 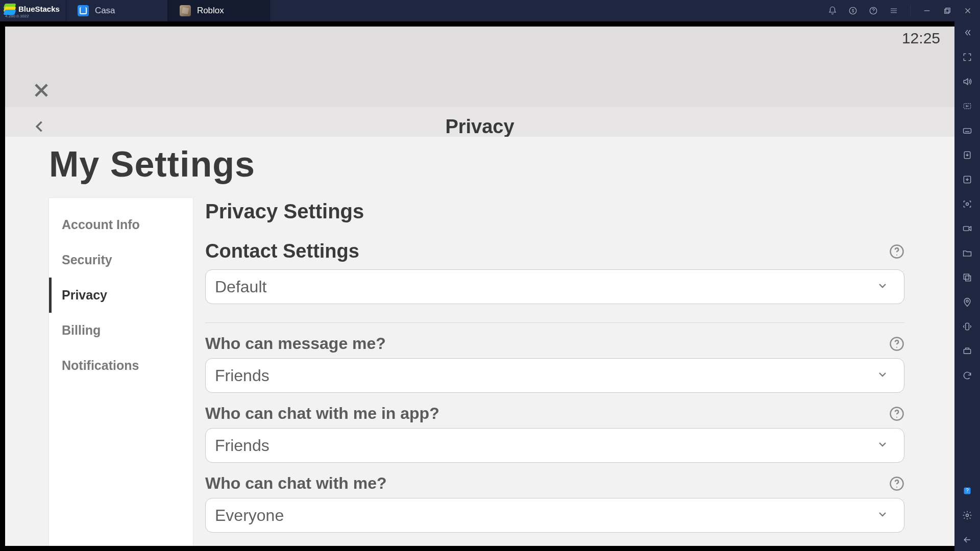 What do you see at coordinates (967, 540) in the screenshot?
I see `back-nav-icon` at bounding box center [967, 540].